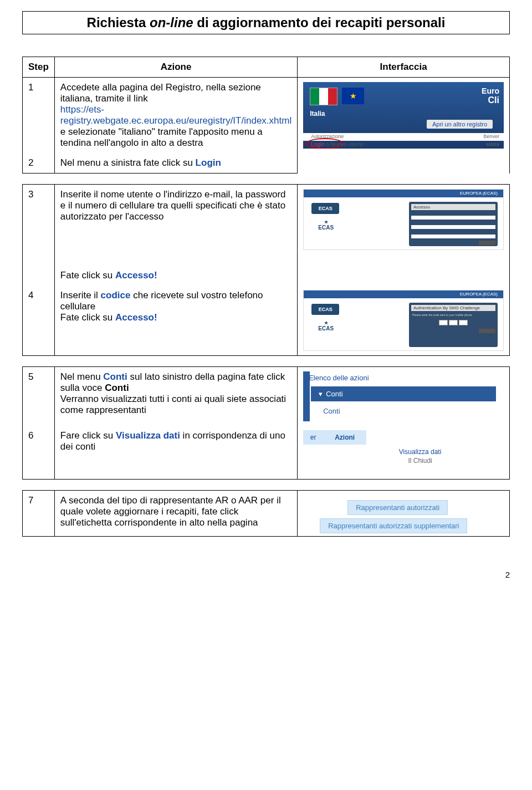 The height and width of the screenshot is (790, 532). What do you see at coordinates (176, 220) in the screenshot?
I see `step-3-action: Inserite il nome utente o l'indirizzo e-…` at bounding box center [176, 220].